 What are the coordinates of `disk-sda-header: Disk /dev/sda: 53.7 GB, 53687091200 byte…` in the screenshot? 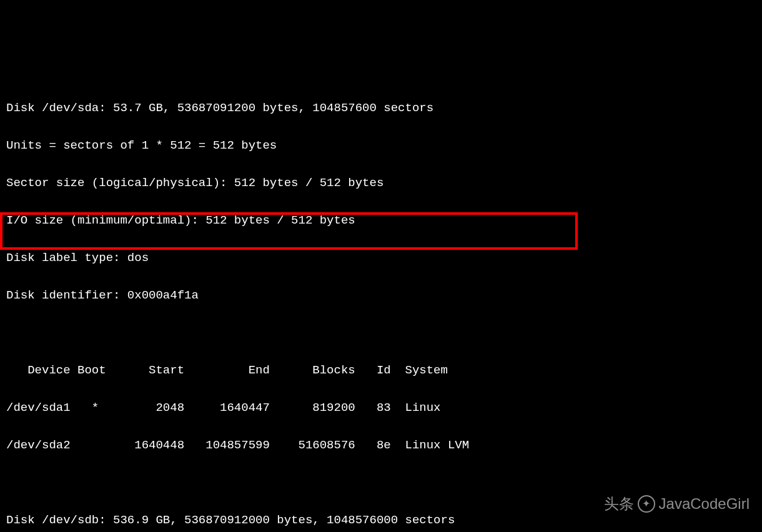 It's located at (381, 108).